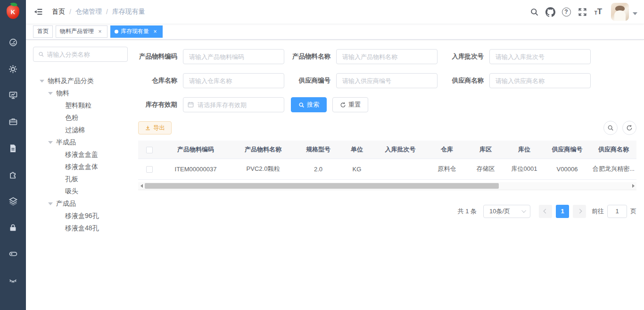 Image resolution: width=644 pixels, height=310 pixels. Describe the element at coordinates (302, 105) in the screenshot. I see `search-icon` at that location.